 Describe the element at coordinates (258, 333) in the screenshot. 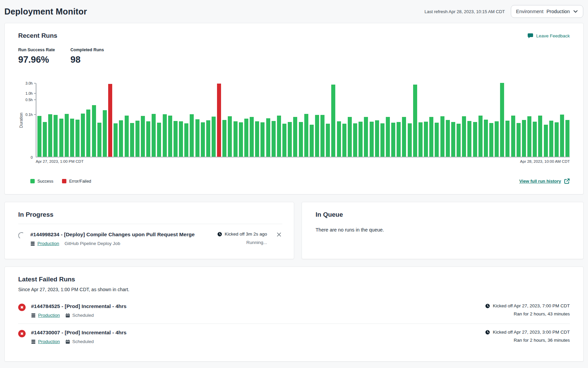

I see `run-title: #144730007 - [Prod] Incremental - 4hrs` at that location.